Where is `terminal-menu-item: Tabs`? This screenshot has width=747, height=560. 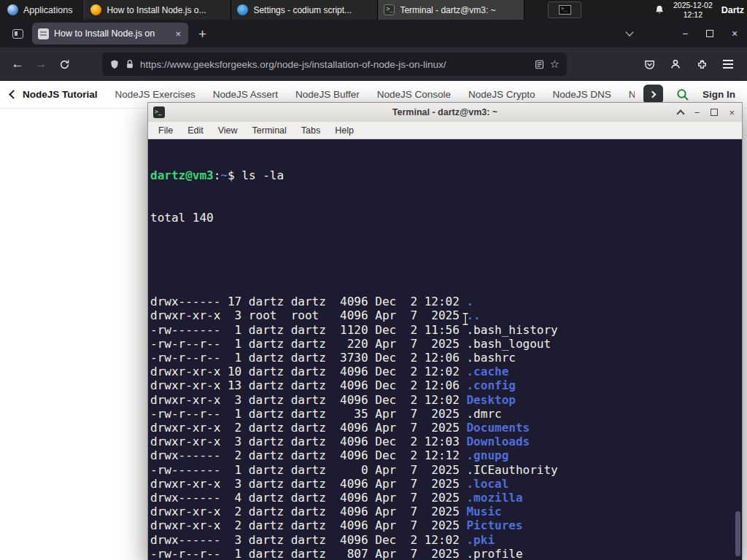 terminal-menu-item: Tabs is located at coordinates (311, 131).